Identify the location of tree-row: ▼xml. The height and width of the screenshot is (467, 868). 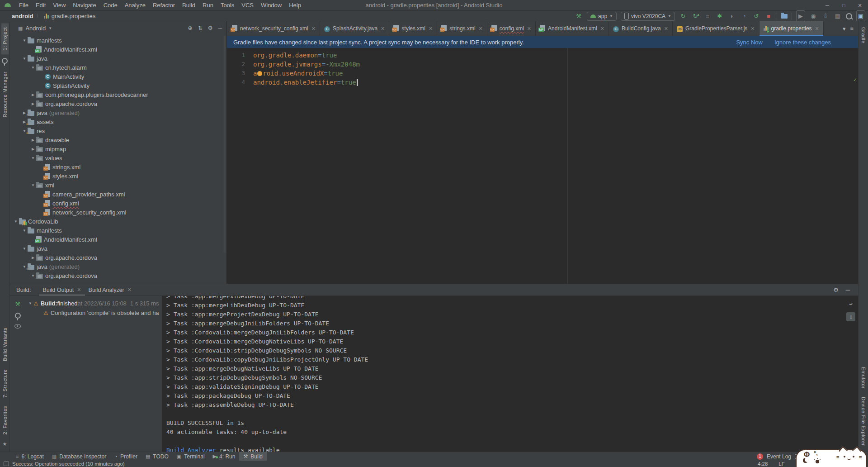
(118, 185).